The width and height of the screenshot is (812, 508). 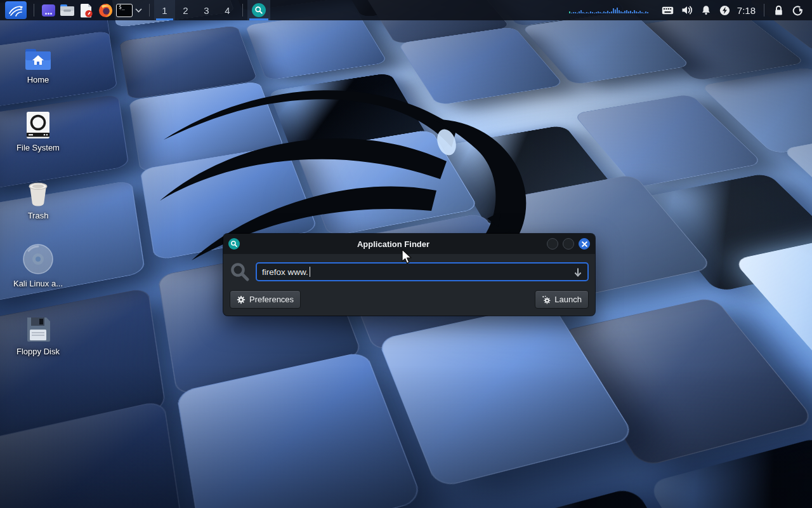 I want to click on text-caret, so click(x=310, y=272).